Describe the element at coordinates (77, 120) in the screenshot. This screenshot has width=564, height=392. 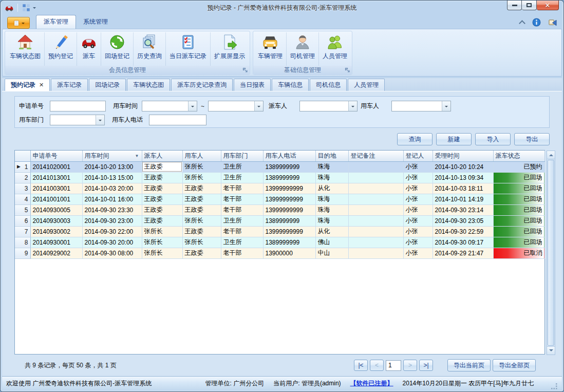
I see `department-select` at that location.